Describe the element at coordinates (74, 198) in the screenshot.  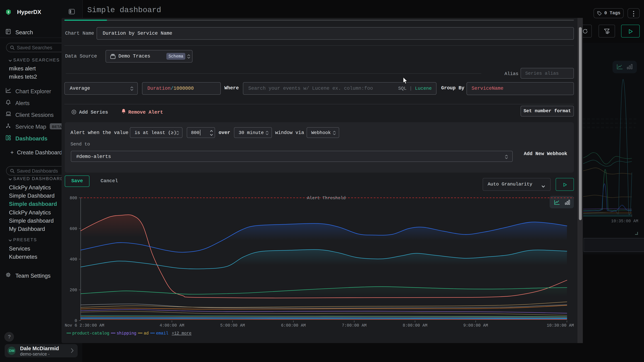
I see `svg-text: 800` at that location.